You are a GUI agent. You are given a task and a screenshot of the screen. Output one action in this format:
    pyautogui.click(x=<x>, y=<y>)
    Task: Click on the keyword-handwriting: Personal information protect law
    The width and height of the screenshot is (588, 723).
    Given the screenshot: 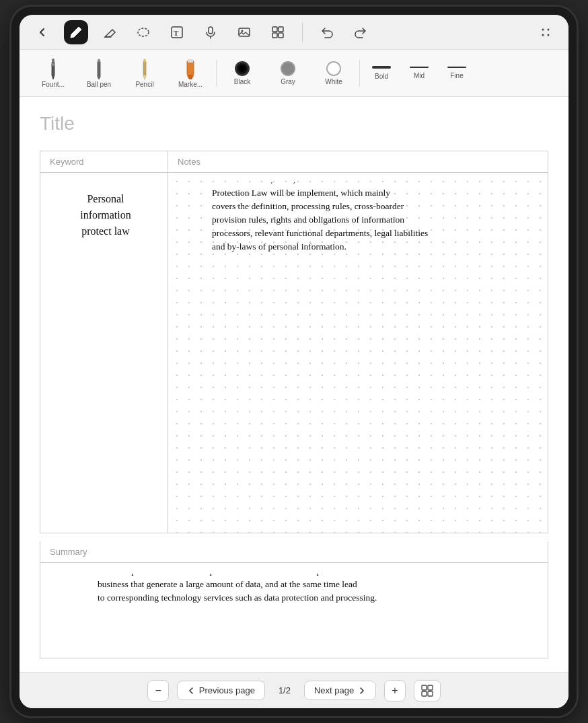 What is the action you would take?
    pyautogui.click(x=106, y=224)
    